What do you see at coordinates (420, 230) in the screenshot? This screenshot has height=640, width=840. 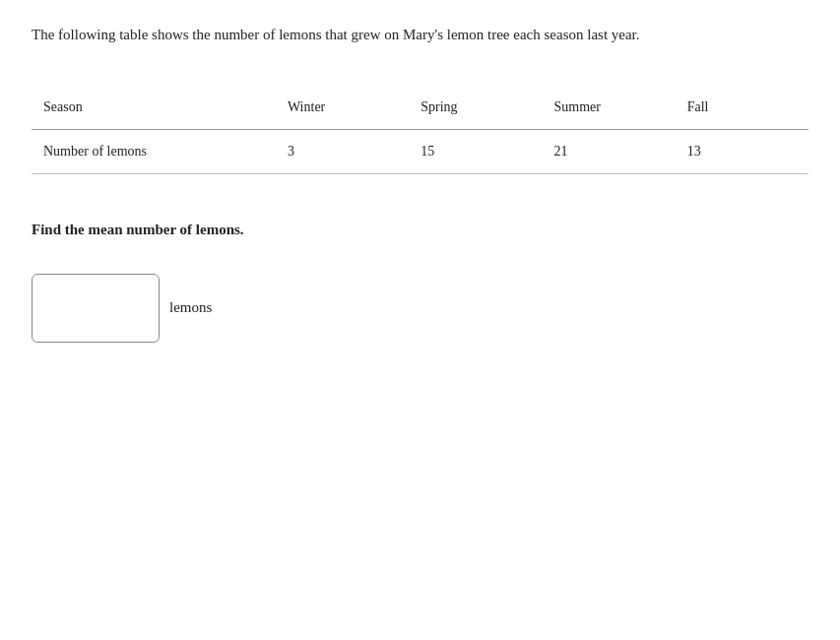 I see `question-label: Find the mean number of lemons.` at bounding box center [420, 230].